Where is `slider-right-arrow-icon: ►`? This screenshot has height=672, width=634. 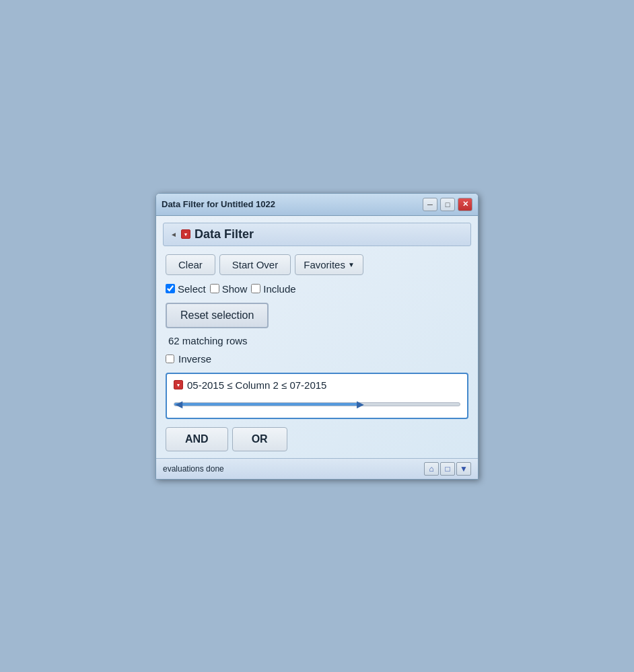
slider-right-arrow-icon: ► is located at coordinates (361, 404).